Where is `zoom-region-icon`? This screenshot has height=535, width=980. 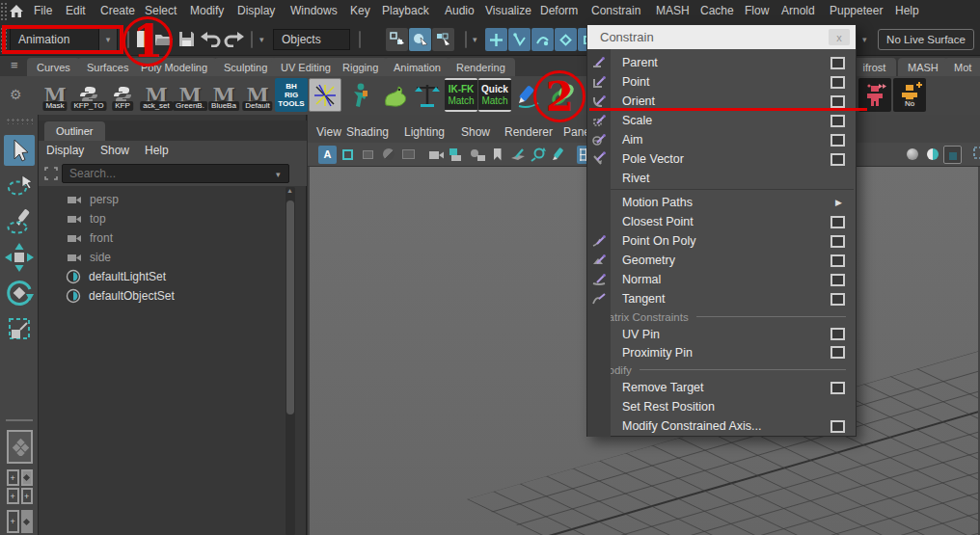
zoom-region-icon is located at coordinates (538, 154).